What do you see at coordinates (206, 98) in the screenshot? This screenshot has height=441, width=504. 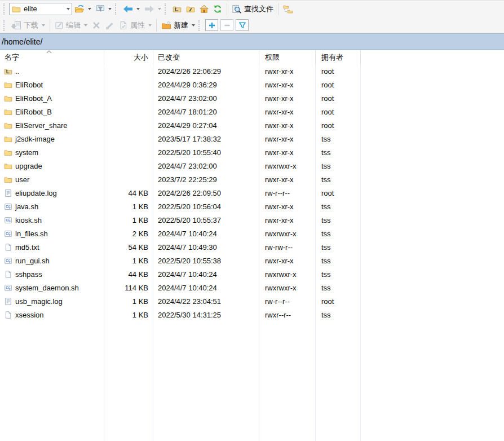 I see `file-changed: 2024/4/7 23:02:00` at bounding box center [206, 98].